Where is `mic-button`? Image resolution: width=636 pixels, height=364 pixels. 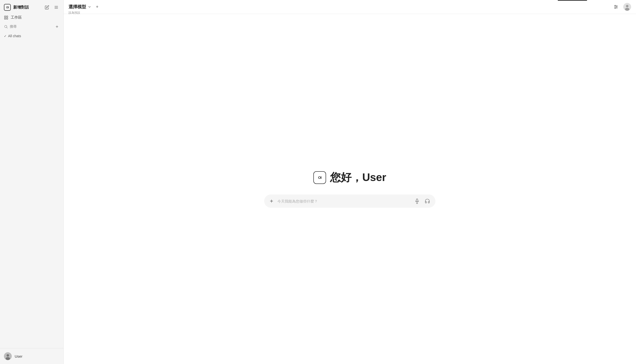
mic-button is located at coordinates (417, 201).